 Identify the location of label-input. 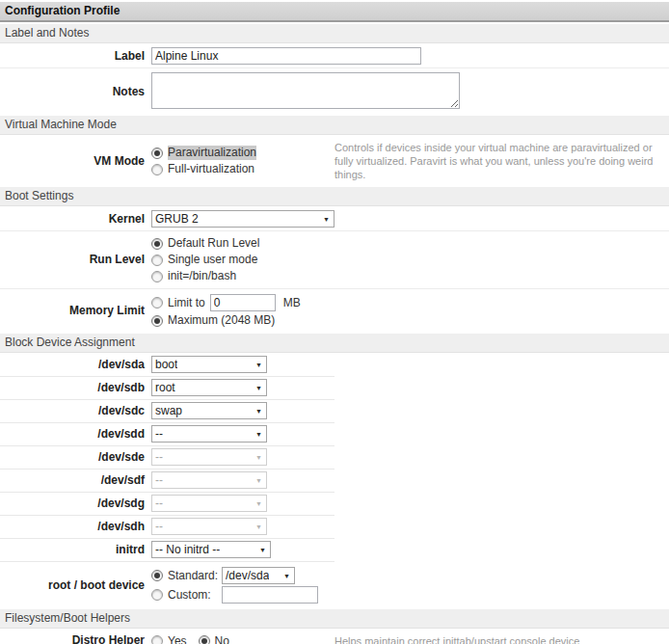
(286, 56).